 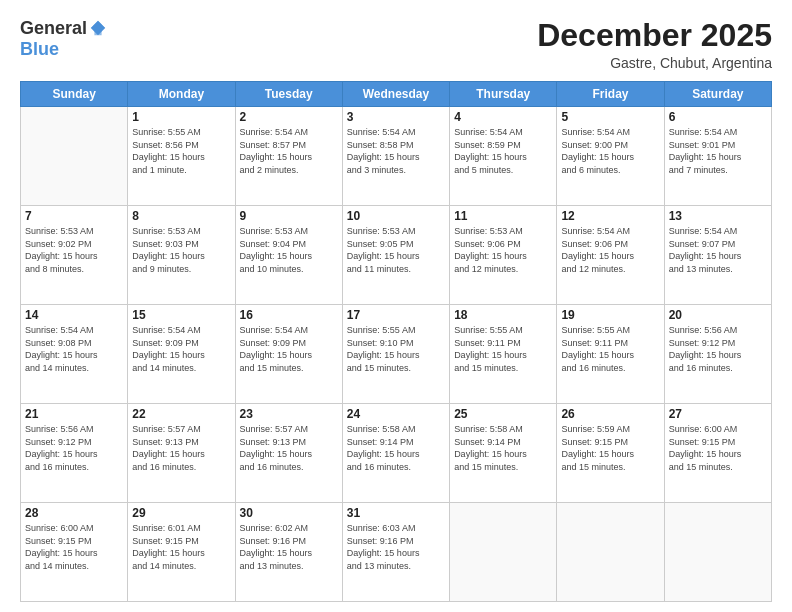 What do you see at coordinates (74, 216) in the screenshot?
I see `day-number: 7` at bounding box center [74, 216].